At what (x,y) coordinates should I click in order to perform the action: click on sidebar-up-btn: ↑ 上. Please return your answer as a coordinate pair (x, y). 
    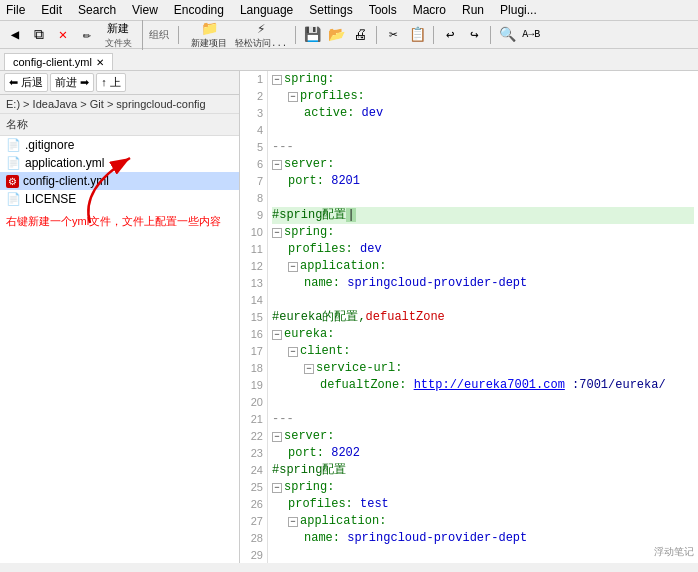
    Looking at the image, I should click on (111, 82).